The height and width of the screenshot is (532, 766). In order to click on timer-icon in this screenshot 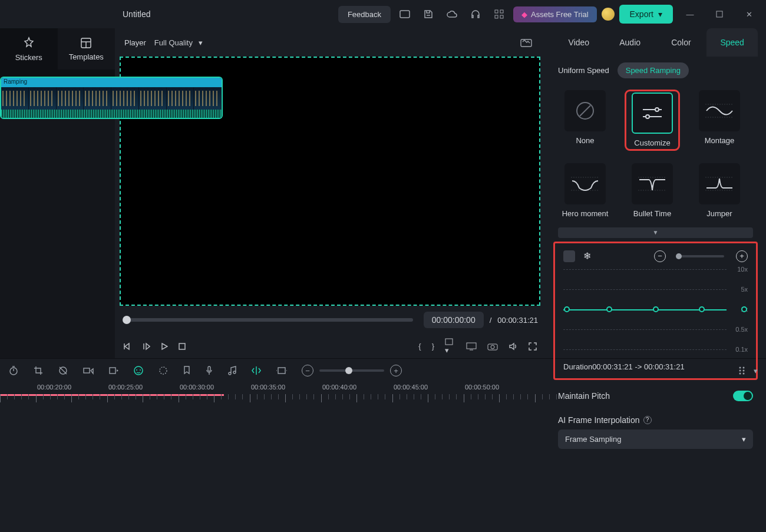, I will do `click(14, 371)`.